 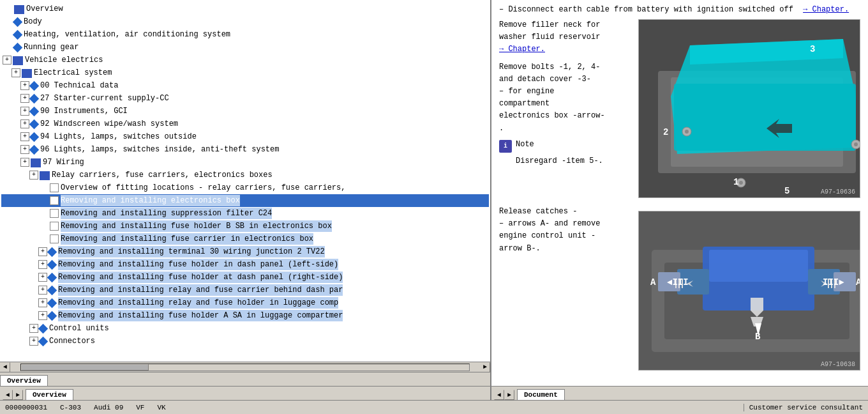 What do you see at coordinates (245, 239) in the screenshot?
I see `tree-item-removing-fuse-carrier: Removing and installing fuse carrier in …` at bounding box center [245, 239].